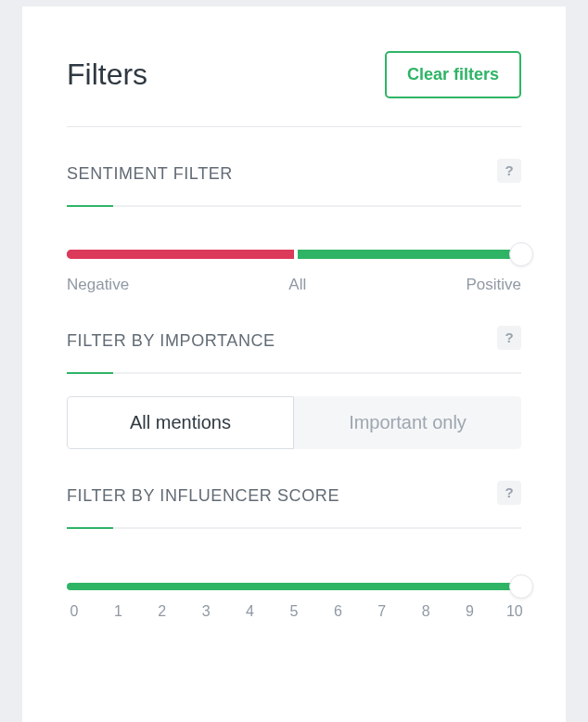 The width and height of the screenshot is (588, 722). I want to click on sentiment-label-positive: Positive, so click(493, 285).